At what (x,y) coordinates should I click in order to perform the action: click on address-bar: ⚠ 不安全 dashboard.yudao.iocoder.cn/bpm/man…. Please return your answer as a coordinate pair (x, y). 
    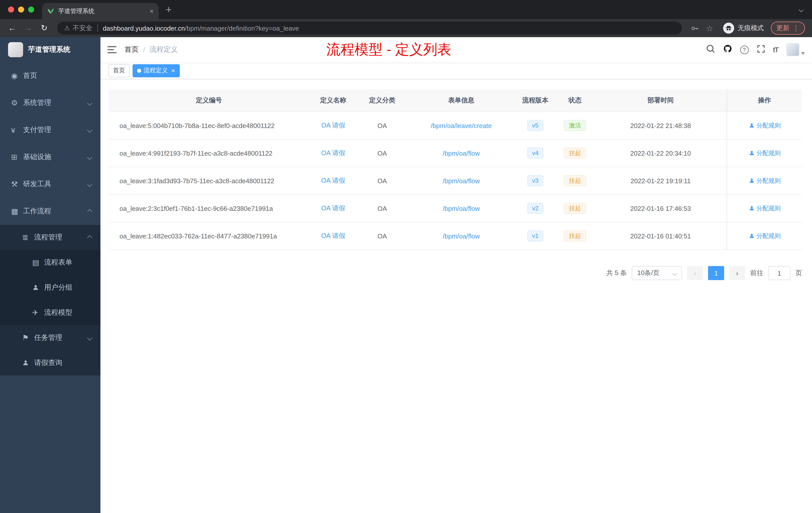
    Looking at the image, I should click on (370, 28).